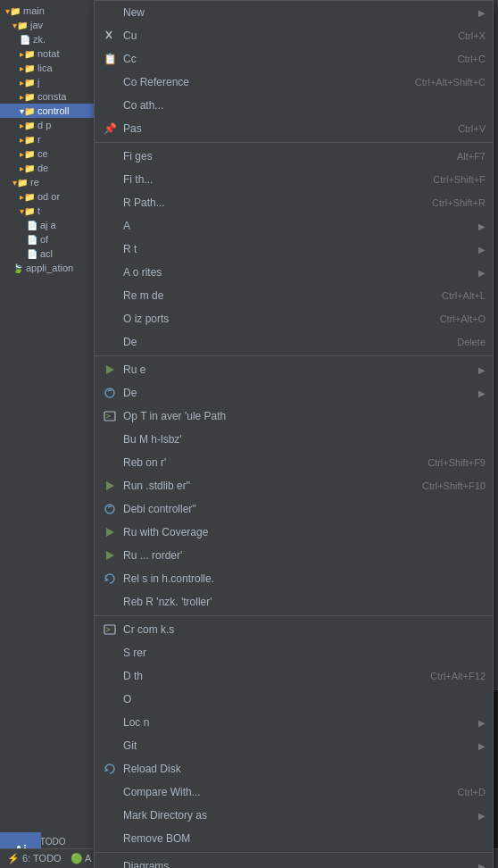  What do you see at coordinates (471, 342) in the screenshot?
I see `delete-shortcut: Delete` at bounding box center [471, 342].